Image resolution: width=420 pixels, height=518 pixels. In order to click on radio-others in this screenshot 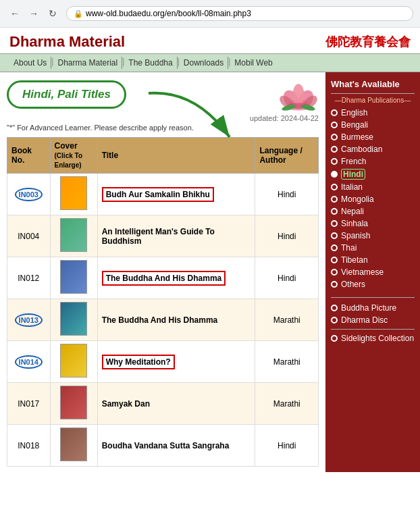, I will do `click(334, 284)`.